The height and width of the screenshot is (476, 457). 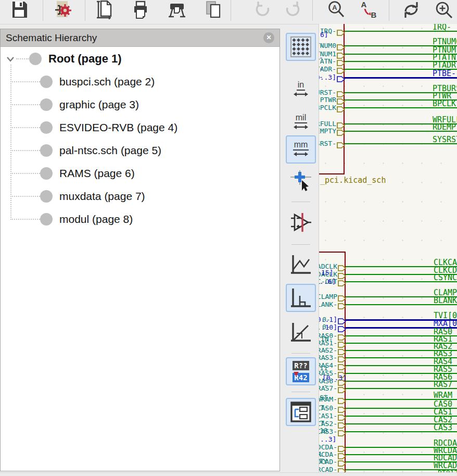 What do you see at coordinates (263, 11) in the screenshot?
I see `undo-button` at bounding box center [263, 11].